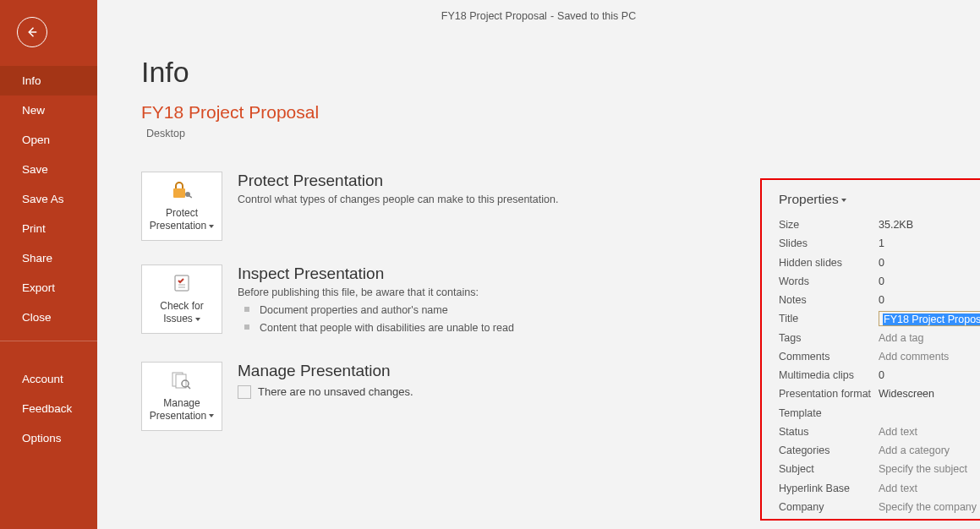  What do you see at coordinates (829, 450) in the screenshot?
I see `prop-label-categories: Categories` at bounding box center [829, 450].